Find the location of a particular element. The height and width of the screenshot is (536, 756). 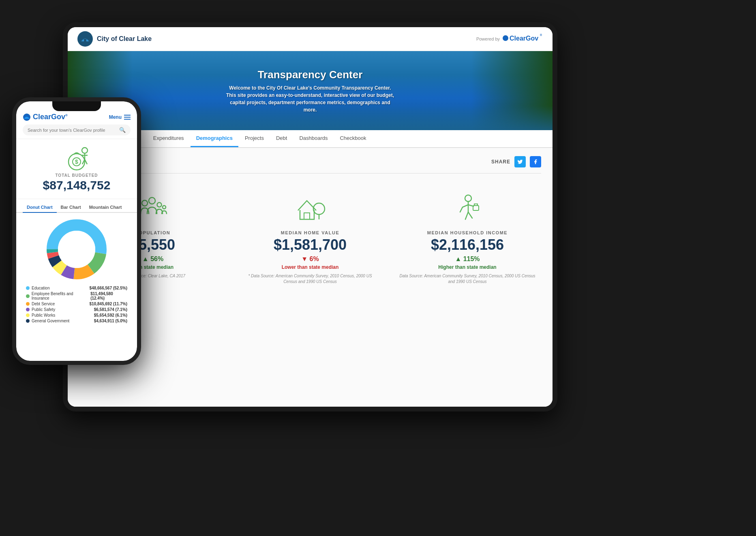

total-budgeted-label: TOTAL BUDGETED is located at coordinates (77, 175).